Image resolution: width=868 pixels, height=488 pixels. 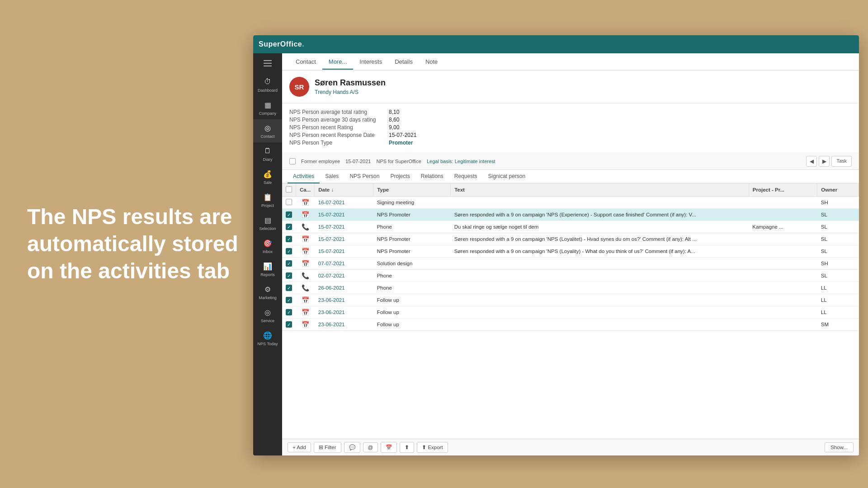 What do you see at coordinates (824, 161) in the screenshot?
I see `next-btn: ▶` at bounding box center [824, 161].